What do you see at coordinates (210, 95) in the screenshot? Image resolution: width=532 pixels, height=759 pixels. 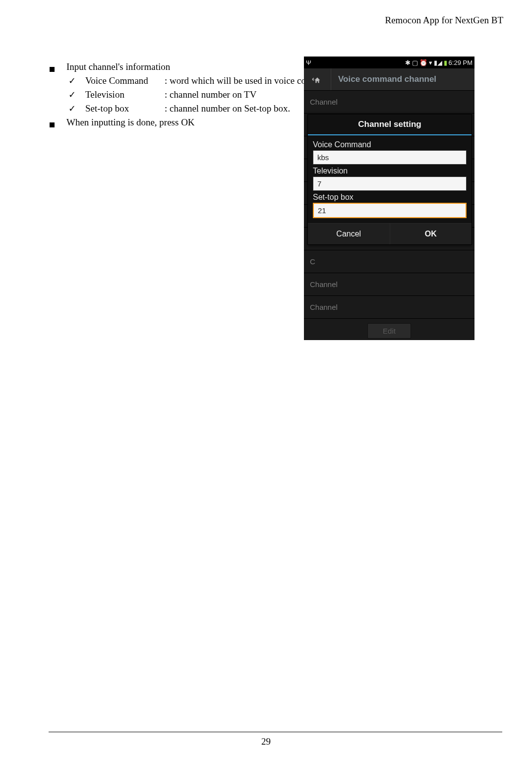 I see `desc-television: : channel number on TV` at bounding box center [210, 95].